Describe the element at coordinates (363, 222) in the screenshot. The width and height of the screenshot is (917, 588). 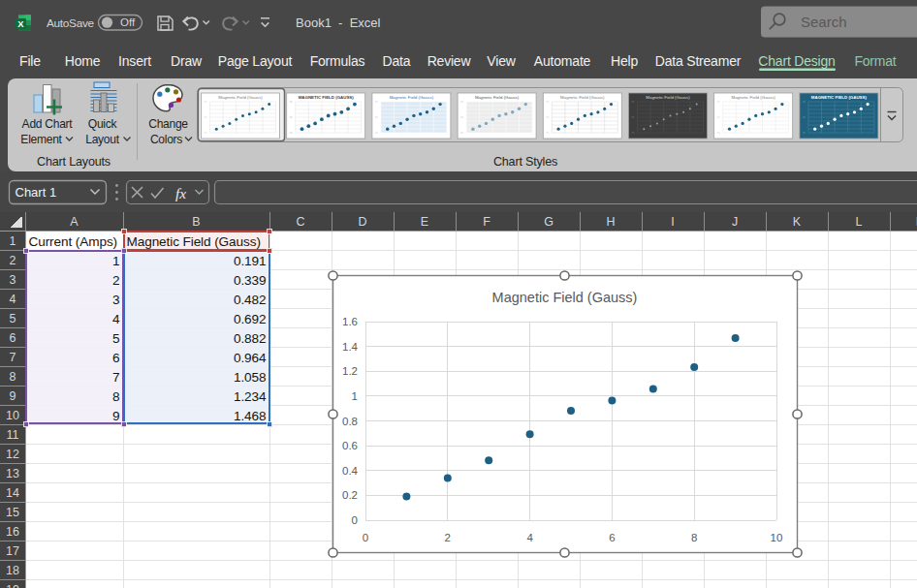
I see `svg-text: D` at that location.